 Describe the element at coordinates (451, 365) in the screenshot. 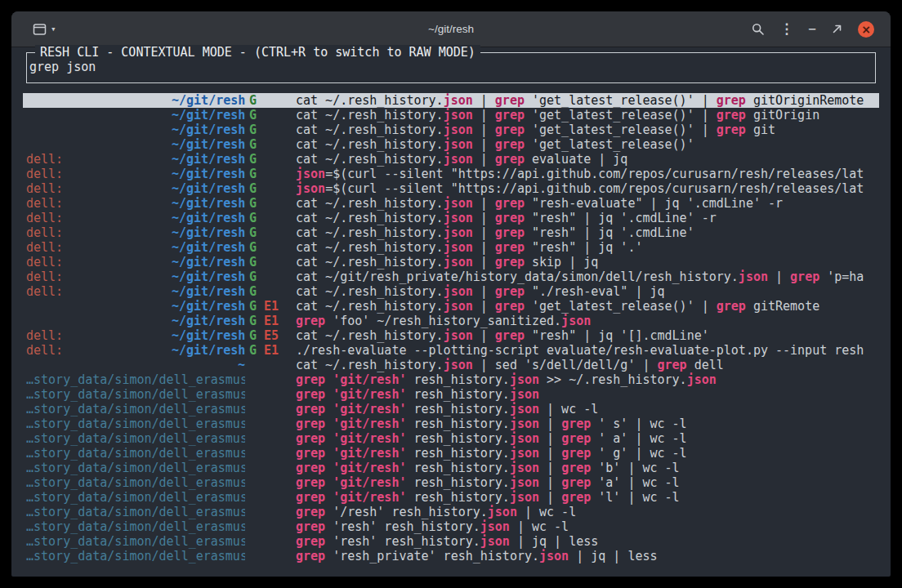

I see `history-row: ~cat ~/.resh_history.json | sed 's/dell/…` at that location.